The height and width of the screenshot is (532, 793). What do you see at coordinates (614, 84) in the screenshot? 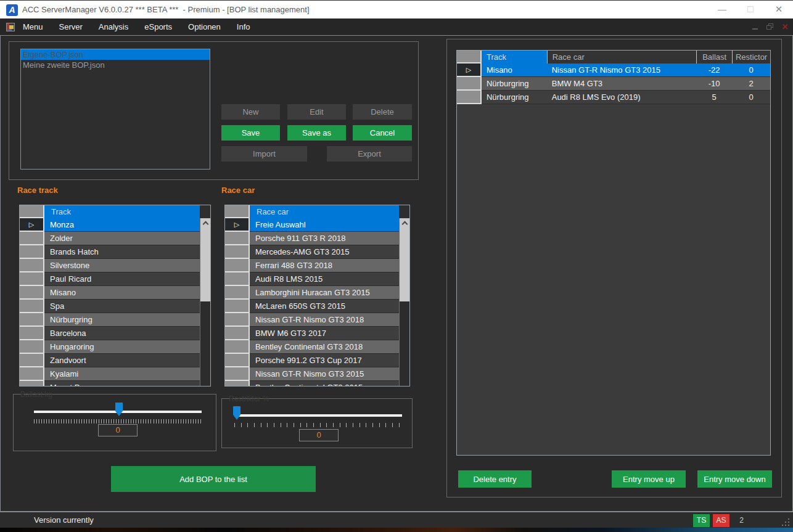
I see `bop-table-row: NürburgringBMW M4 GT3-102` at bounding box center [614, 84].